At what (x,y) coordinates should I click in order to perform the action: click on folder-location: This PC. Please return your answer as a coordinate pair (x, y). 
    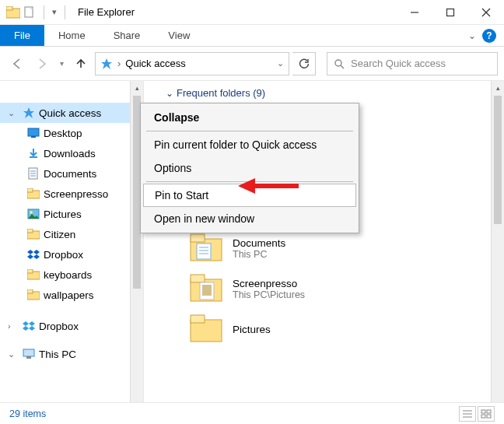
    Looking at the image, I should click on (259, 254).